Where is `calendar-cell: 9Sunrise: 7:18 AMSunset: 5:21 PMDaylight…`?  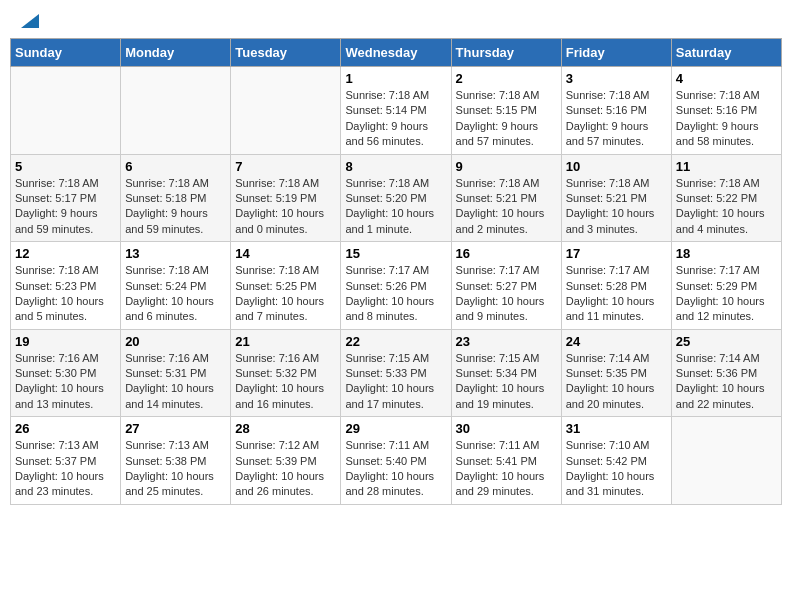
calendar-cell: 9Sunrise: 7:18 AMSunset: 5:21 PMDaylight… is located at coordinates (506, 198).